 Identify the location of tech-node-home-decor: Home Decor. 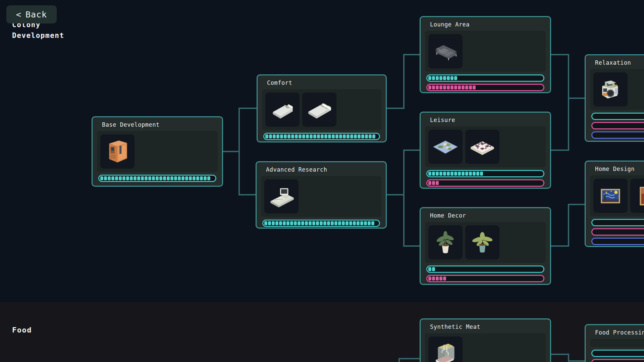
(485, 246).